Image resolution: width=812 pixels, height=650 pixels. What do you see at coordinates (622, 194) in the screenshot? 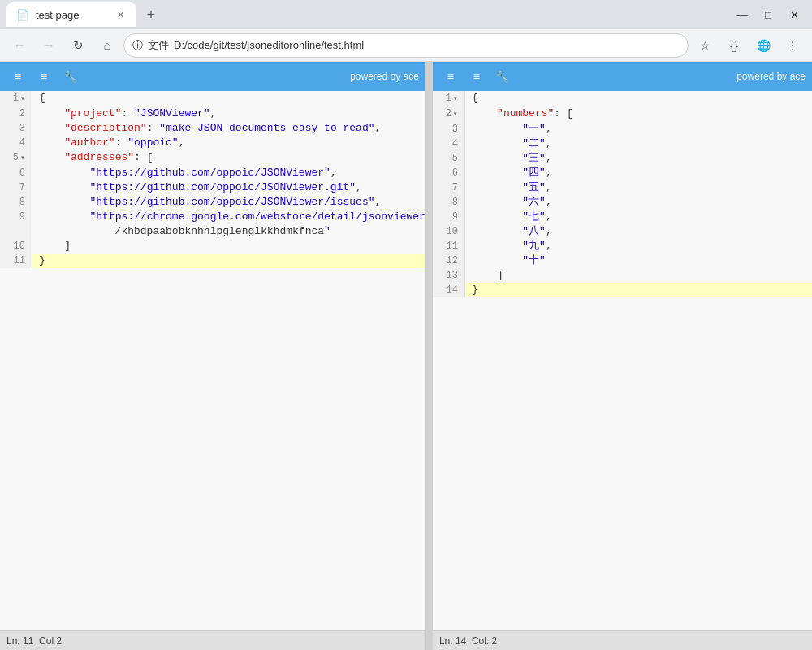
I see `right-code-lines: 1▾{2▾ "numbers": [3 "一",4 "二",5 "三",6 "四…` at bounding box center [622, 194].